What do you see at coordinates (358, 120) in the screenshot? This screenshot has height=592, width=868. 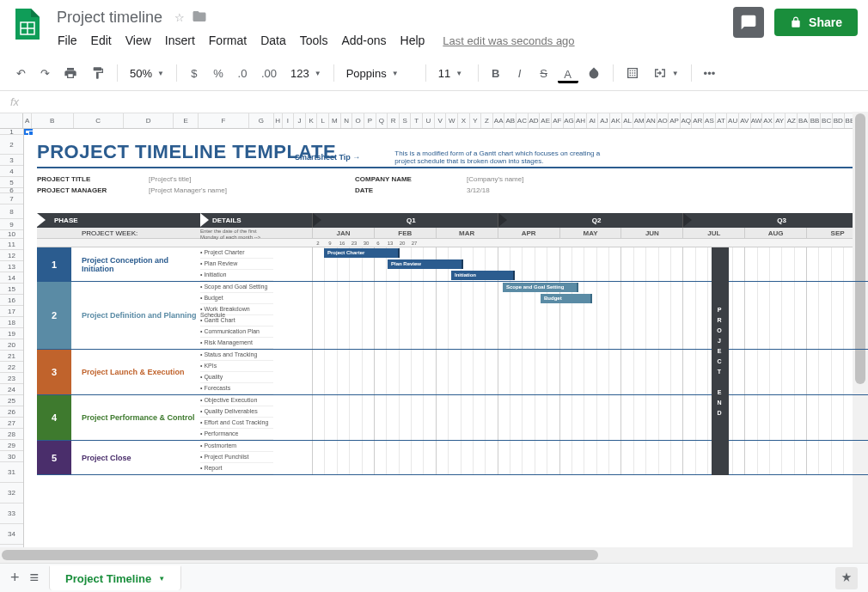 I see `col-header: O` at bounding box center [358, 120].